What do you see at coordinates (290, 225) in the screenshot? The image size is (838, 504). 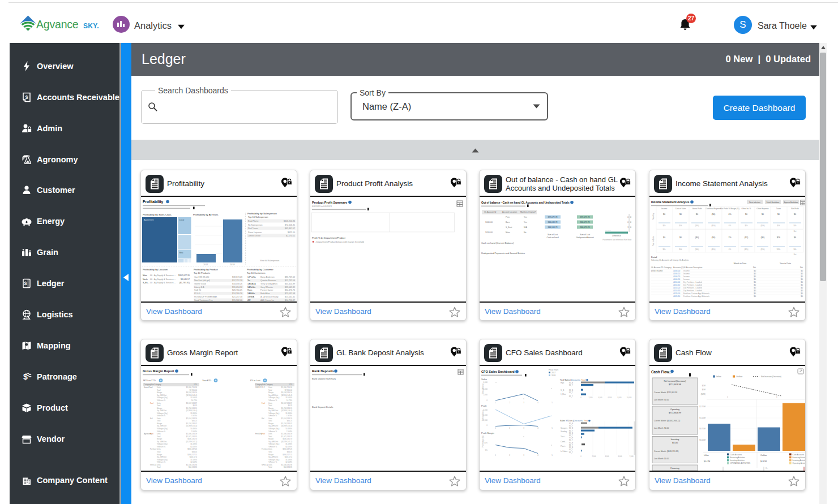 I see `svg-text: $72,606.35` at bounding box center [290, 225].